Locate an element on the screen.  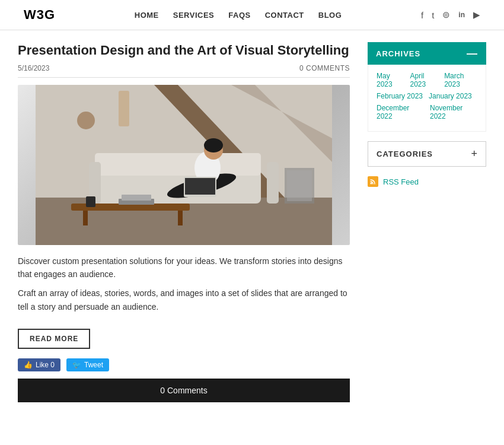
nav-blog: BLOG is located at coordinates (330, 15).